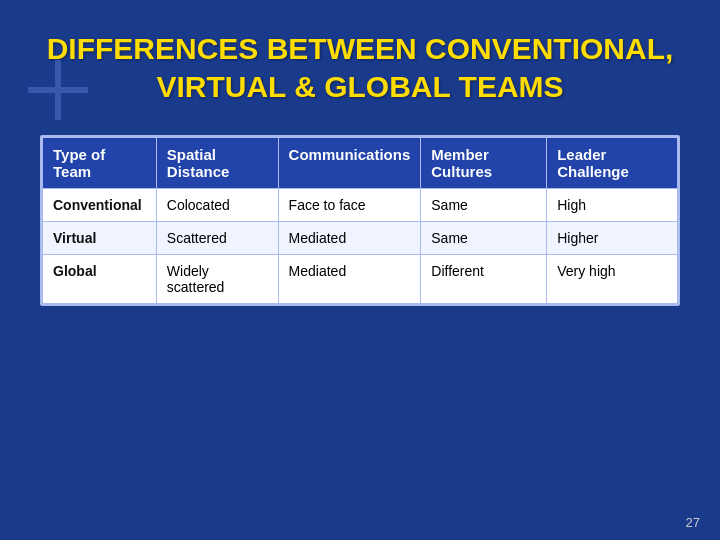 The width and height of the screenshot is (720, 540). What do you see at coordinates (612, 238) in the screenshot?
I see `table-cell-1-4: Higher` at bounding box center [612, 238].